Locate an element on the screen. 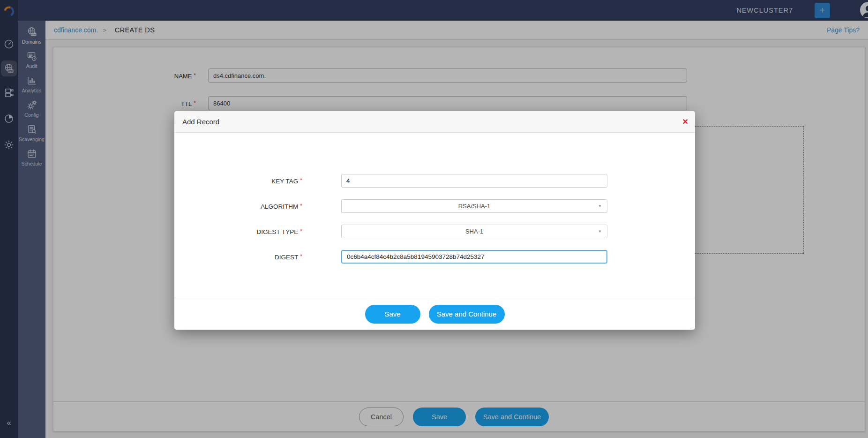 This screenshot has height=438, width=868. algorithm-label: ALGORITHM* is located at coordinates (238, 206).